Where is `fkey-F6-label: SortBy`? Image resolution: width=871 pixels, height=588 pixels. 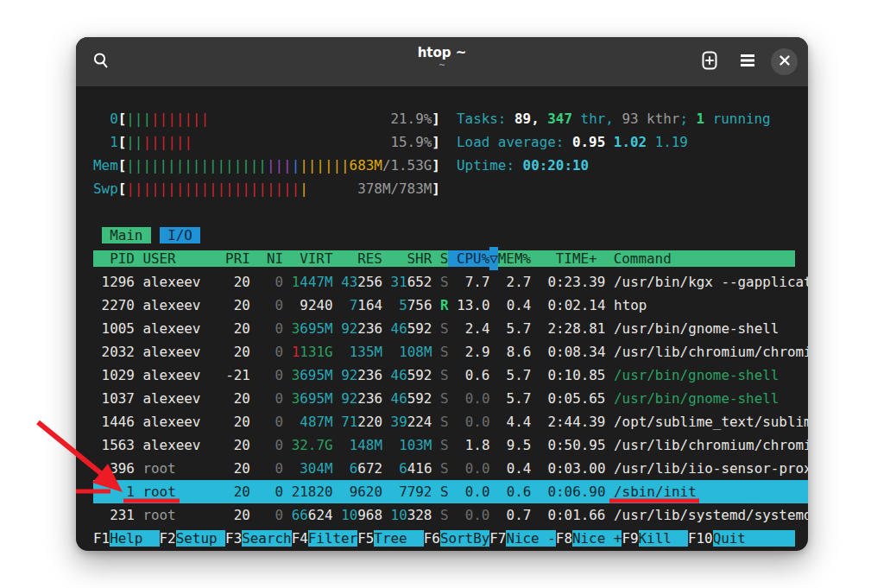 fkey-F6-label: SortBy is located at coordinates (464, 539).